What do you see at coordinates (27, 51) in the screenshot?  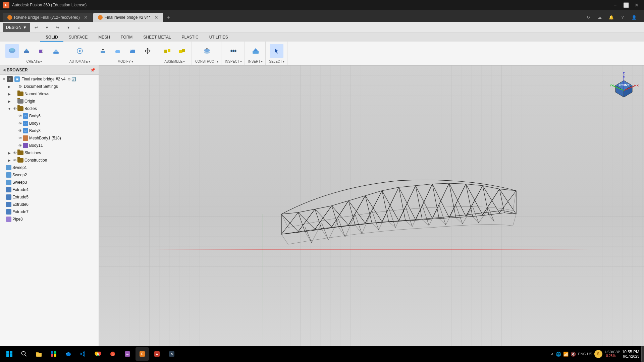 I see `tool-extrude` at bounding box center [27, 51].